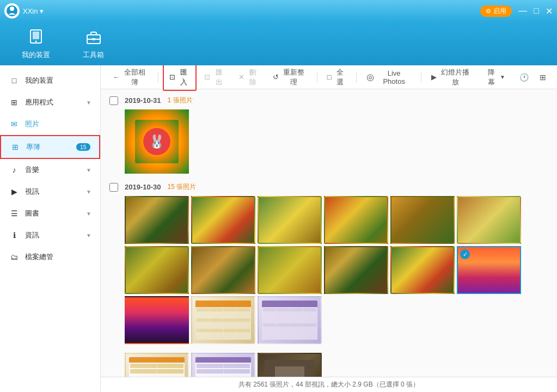  What do you see at coordinates (451, 77) in the screenshot?
I see `slideshow-button: ▶ 幻燈片播放` at bounding box center [451, 77].